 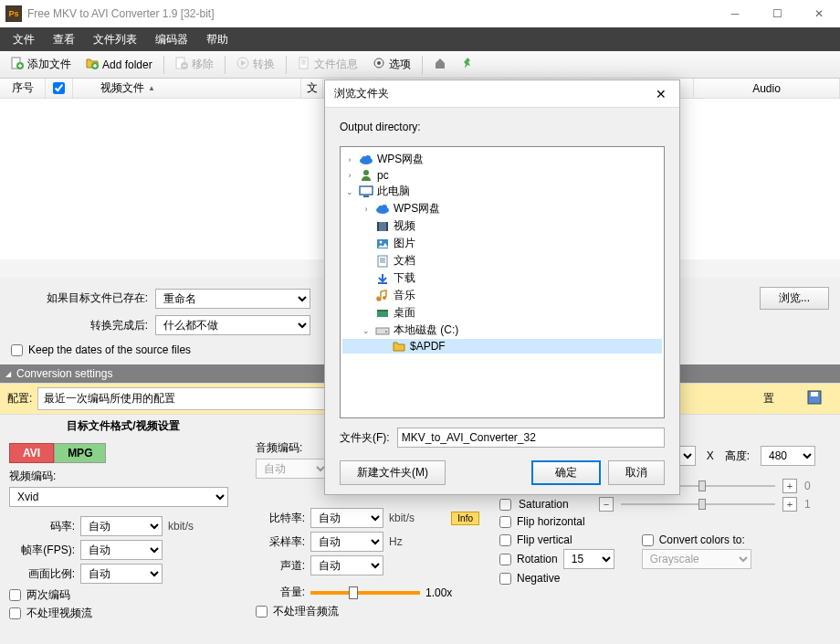 What do you see at coordinates (119, 64) in the screenshot?
I see `add-folder-button: Add folder` at bounding box center [119, 64].